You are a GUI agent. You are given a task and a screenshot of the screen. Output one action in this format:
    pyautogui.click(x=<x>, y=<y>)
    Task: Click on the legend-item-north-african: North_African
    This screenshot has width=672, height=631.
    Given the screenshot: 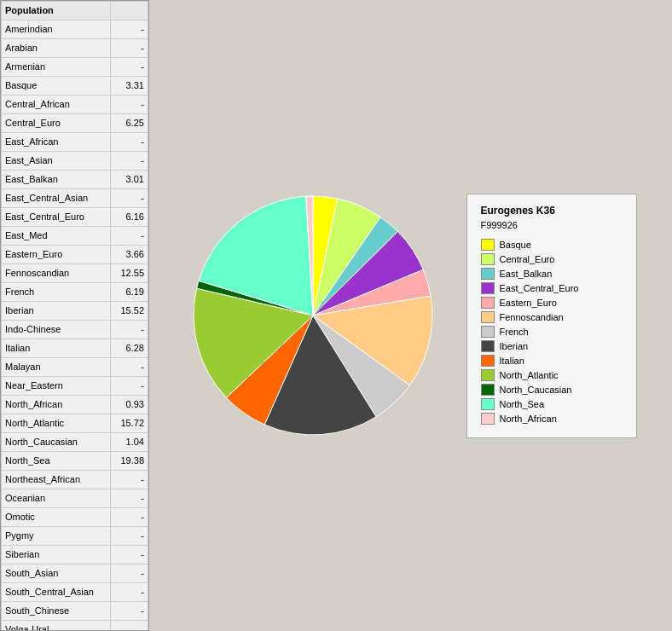 What is the action you would take?
    pyautogui.click(x=552, y=419)
    